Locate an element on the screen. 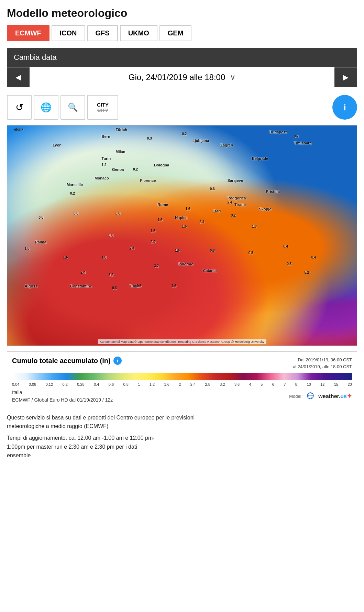  city-milan: Milan is located at coordinates (120, 152).